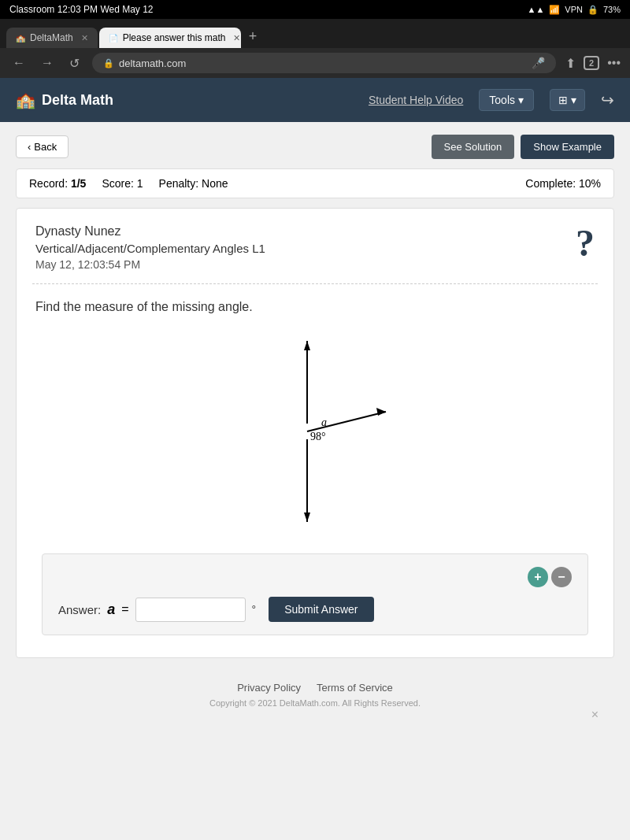  What do you see at coordinates (20, 38) in the screenshot?
I see `tab-deltamath-icon: 🏫` at bounding box center [20, 38].